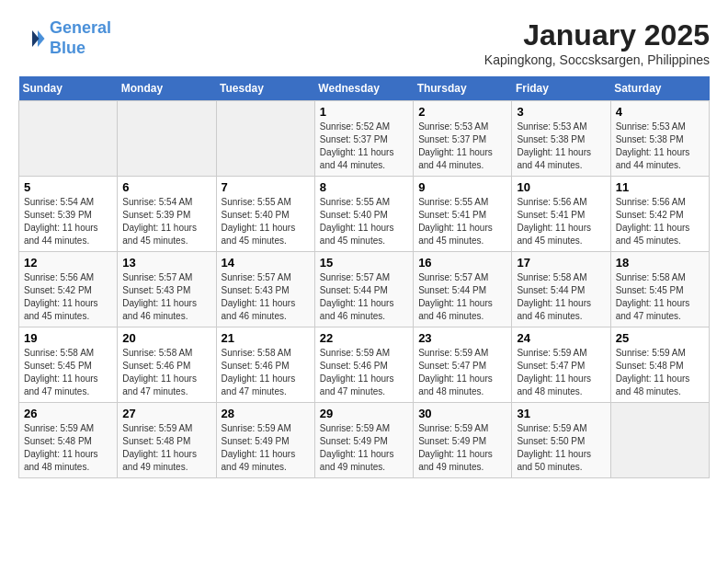 The image size is (728, 563). What do you see at coordinates (364, 414) in the screenshot?
I see `day-number: 29` at bounding box center [364, 414].